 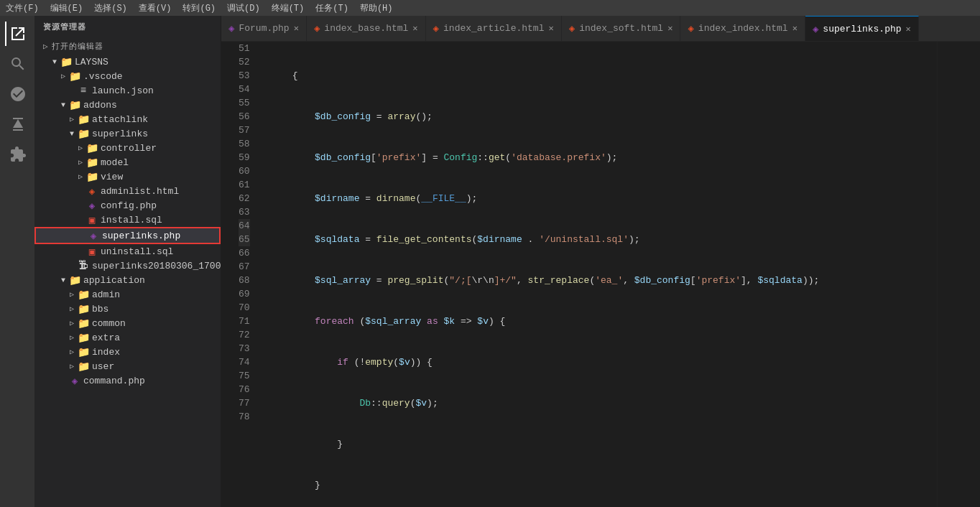 I want to click on tab-close-index-base: ✕, so click(x=415, y=29).